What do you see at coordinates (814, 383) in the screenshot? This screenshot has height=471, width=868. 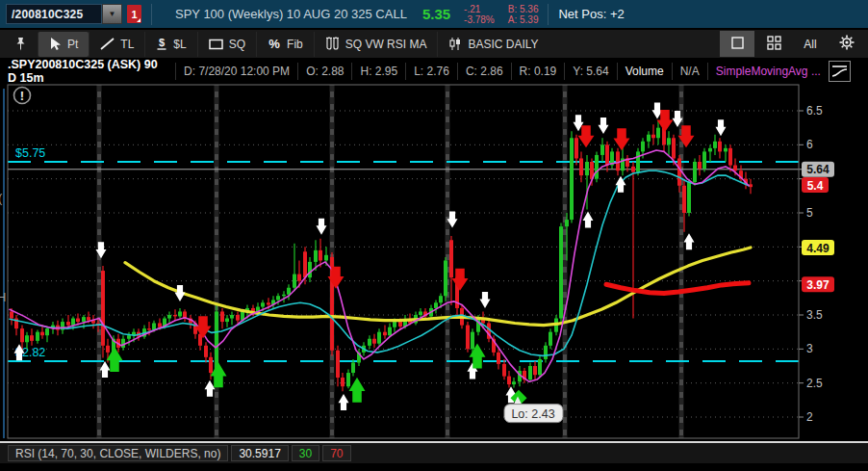 I see `svg-text: 2.5` at bounding box center [814, 383].